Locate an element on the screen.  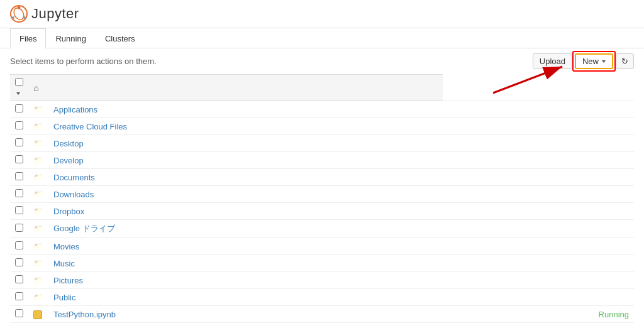
file-link: Downloads is located at coordinates (74, 195).